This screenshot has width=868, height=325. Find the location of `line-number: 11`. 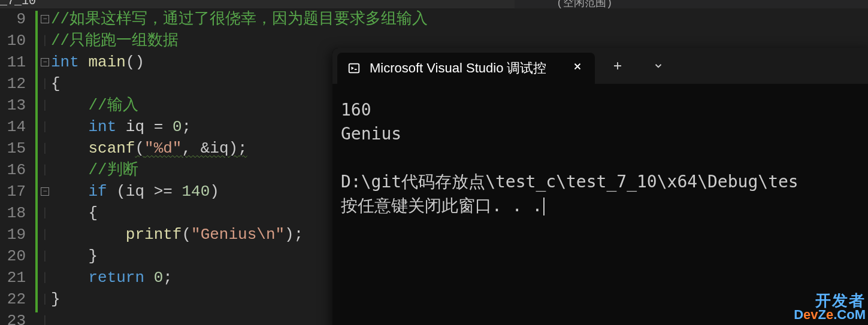

line-number: 11 is located at coordinates (13, 62).